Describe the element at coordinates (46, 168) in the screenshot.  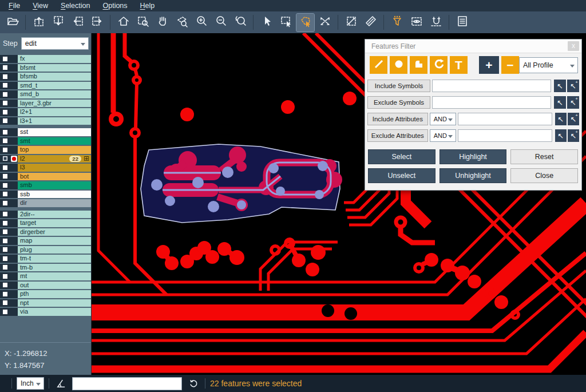
I see `layer-row-l3: l3` at that location.